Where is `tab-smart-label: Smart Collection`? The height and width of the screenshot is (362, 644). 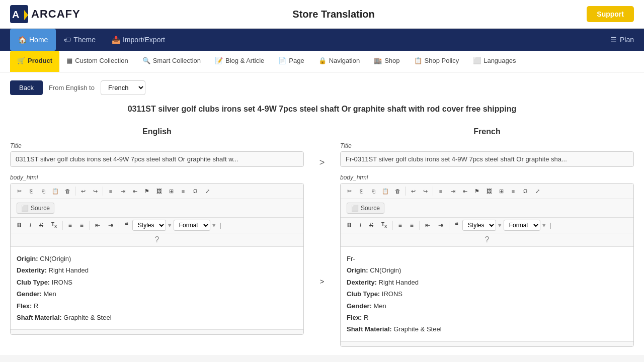 tab-smart-label: Smart Collection is located at coordinates (177, 60).